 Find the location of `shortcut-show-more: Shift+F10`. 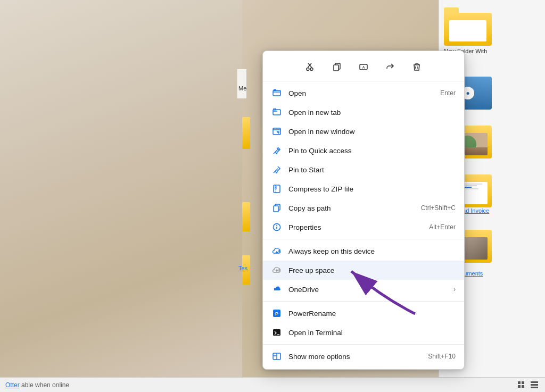

shortcut-show-more: Shift+F10 is located at coordinates (442, 356).